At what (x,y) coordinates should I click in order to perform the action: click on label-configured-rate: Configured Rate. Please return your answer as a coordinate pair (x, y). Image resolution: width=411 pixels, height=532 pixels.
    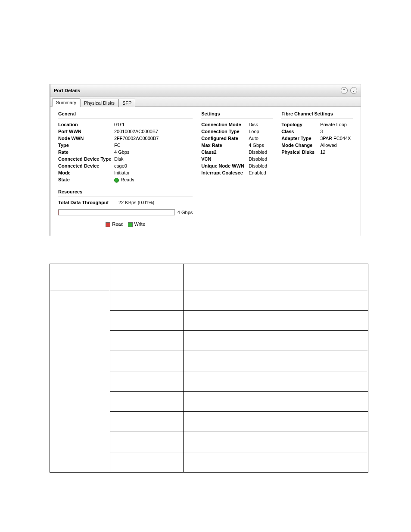
    Looking at the image, I should click on (225, 138).